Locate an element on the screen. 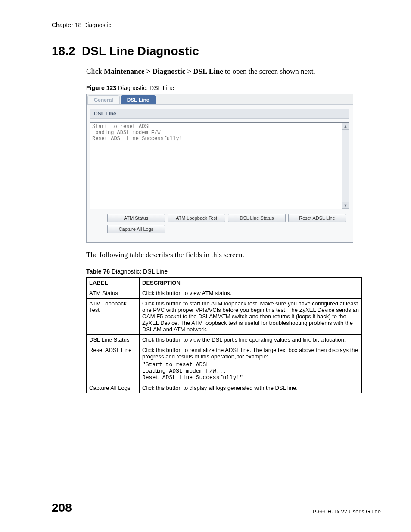  atm-status-button: ATM Status is located at coordinates (136, 218).